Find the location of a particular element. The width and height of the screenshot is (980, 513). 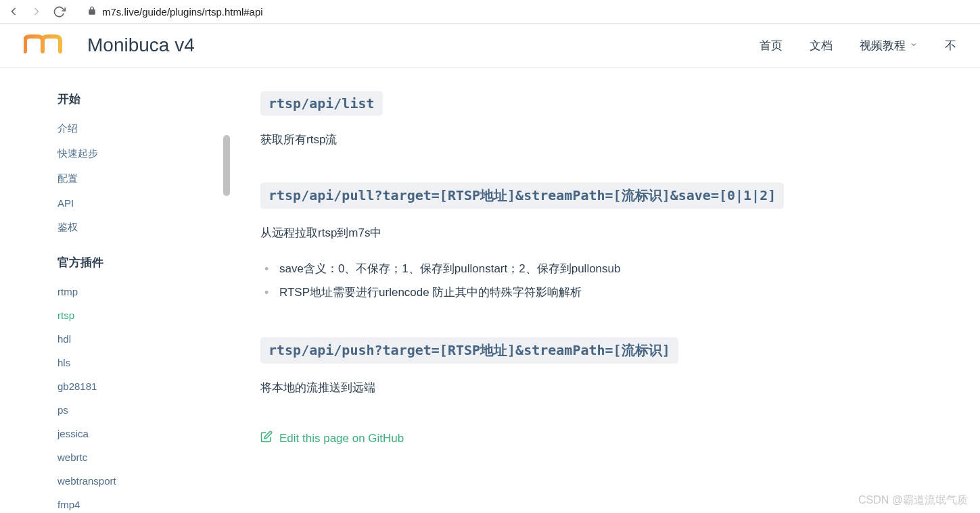

brand-title: Monibuca v4 is located at coordinates (141, 45).